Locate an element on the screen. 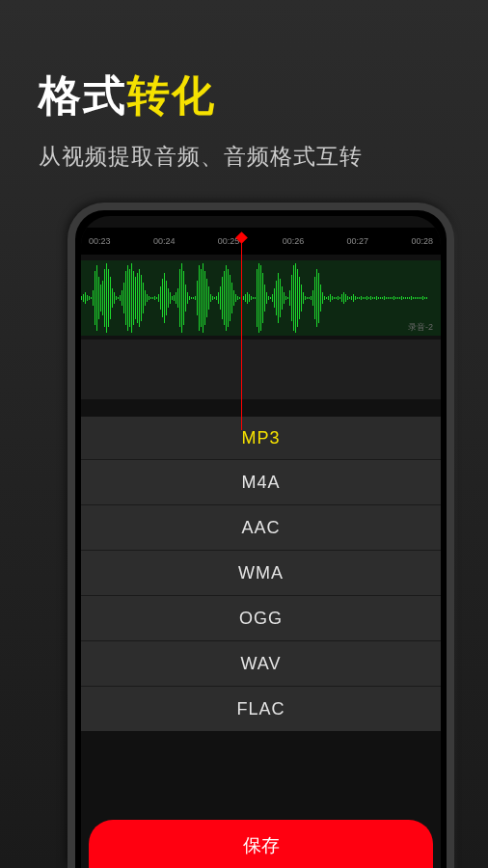 Image resolution: width=488 pixels, height=868 pixels. save-button-label: 保存 is located at coordinates (261, 846).